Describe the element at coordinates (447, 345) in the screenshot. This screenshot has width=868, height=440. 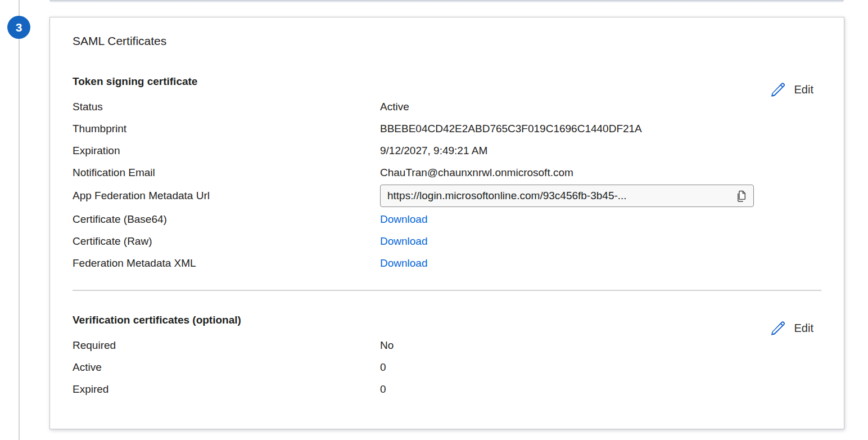
I see `table-row-required: Required No` at that location.